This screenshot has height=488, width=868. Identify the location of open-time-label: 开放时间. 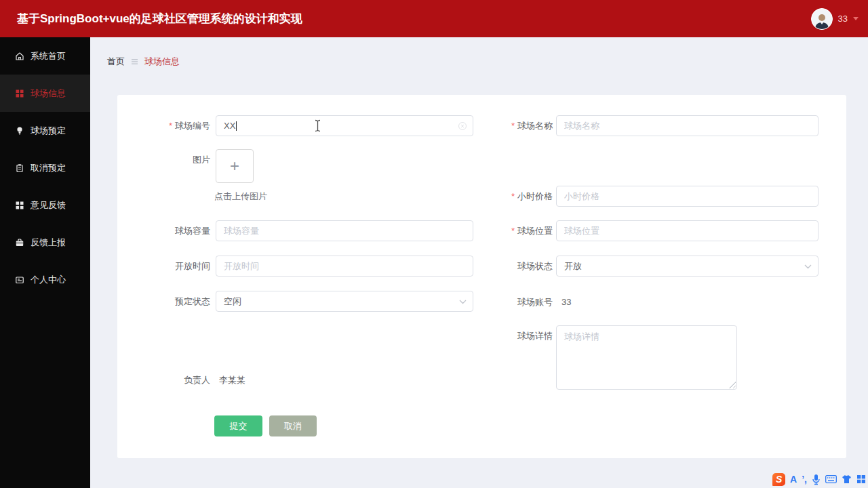
(164, 266).